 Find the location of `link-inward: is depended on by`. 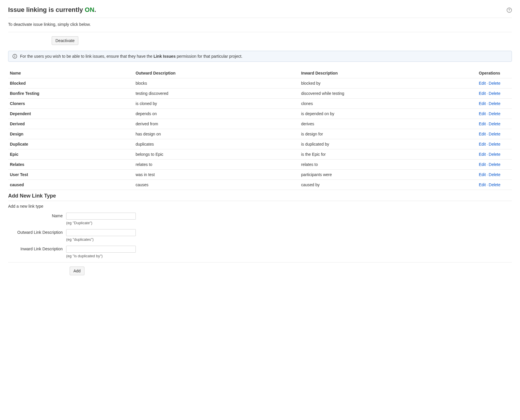

link-inward: is depended on by is located at coordinates (388, 114).